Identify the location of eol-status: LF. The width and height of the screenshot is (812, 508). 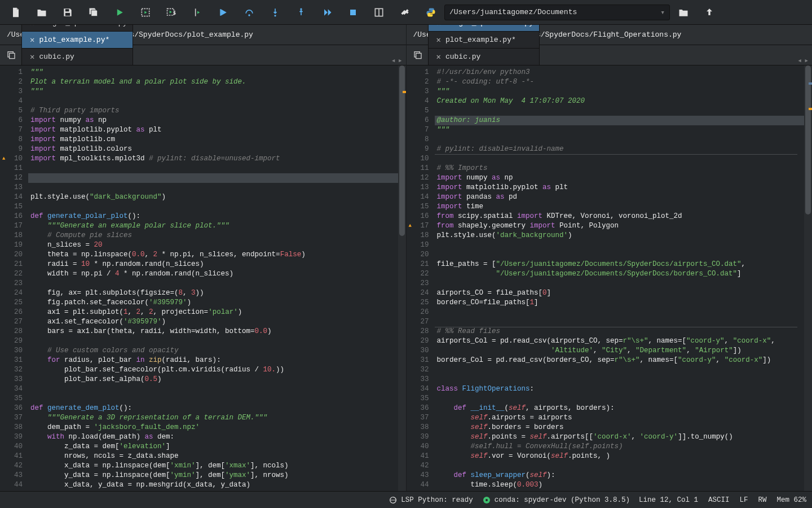
(743, 500).